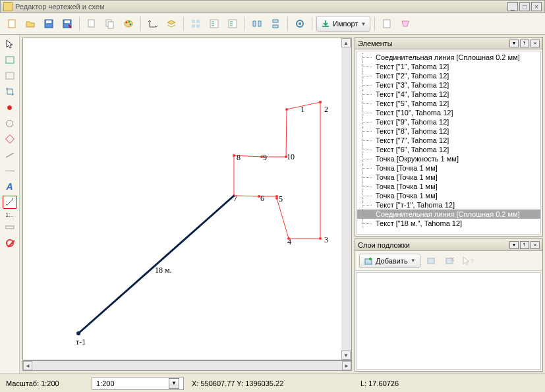 This screenshot has height=392, width=545. Describe the element at coordinates (174, 383) in the screenshot. I see `dropdown-icon: ▼` at that location.